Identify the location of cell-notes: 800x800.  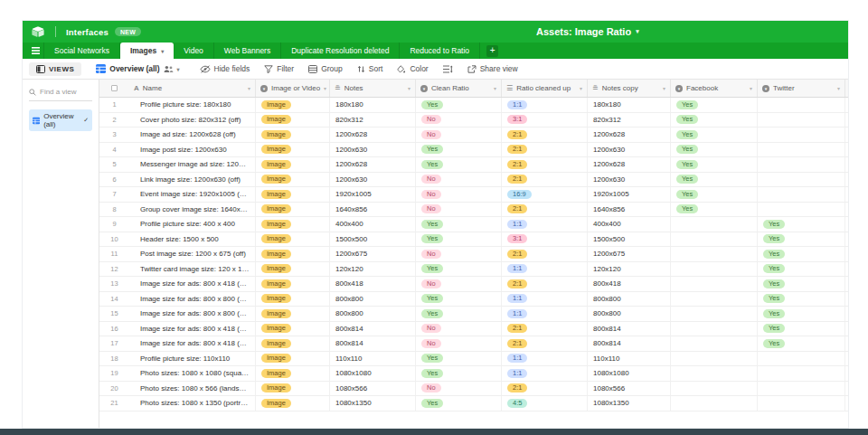
(373, 314).